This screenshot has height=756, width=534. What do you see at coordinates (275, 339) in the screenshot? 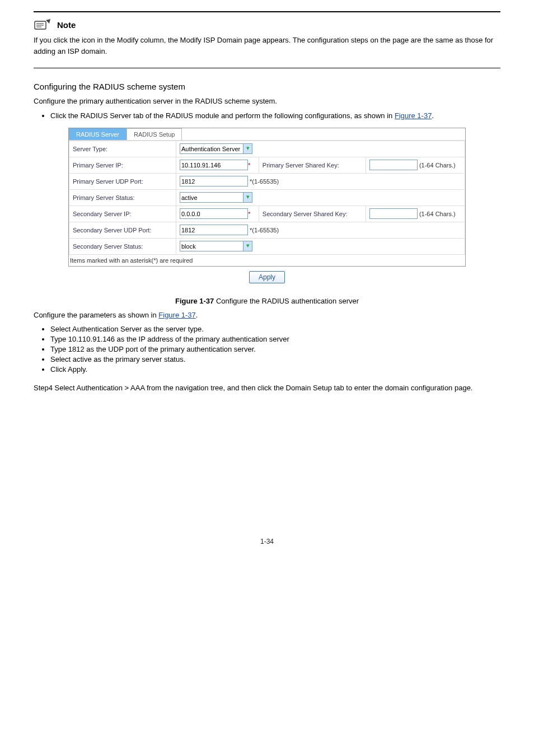
I see `list-item: Type 10.110.91.146 as the IP address of …` at bounding box center [275, 339].